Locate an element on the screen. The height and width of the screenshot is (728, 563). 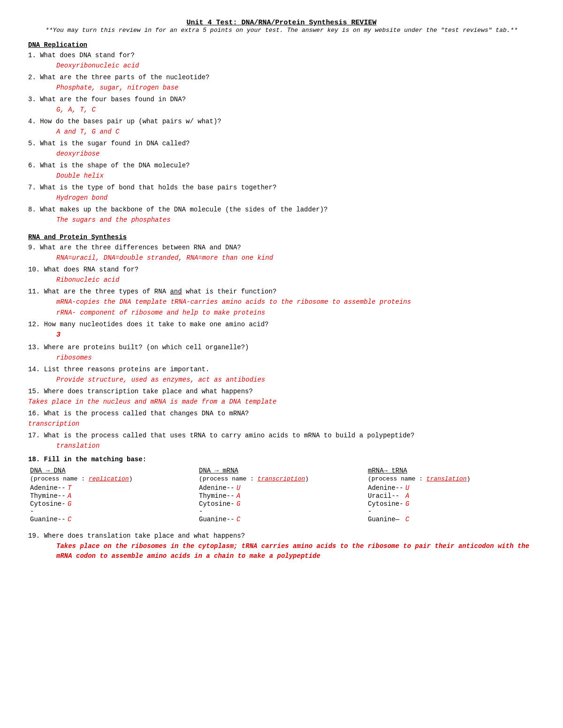
col1-adenine: Adenine--T is located at coordinates (113, 488).